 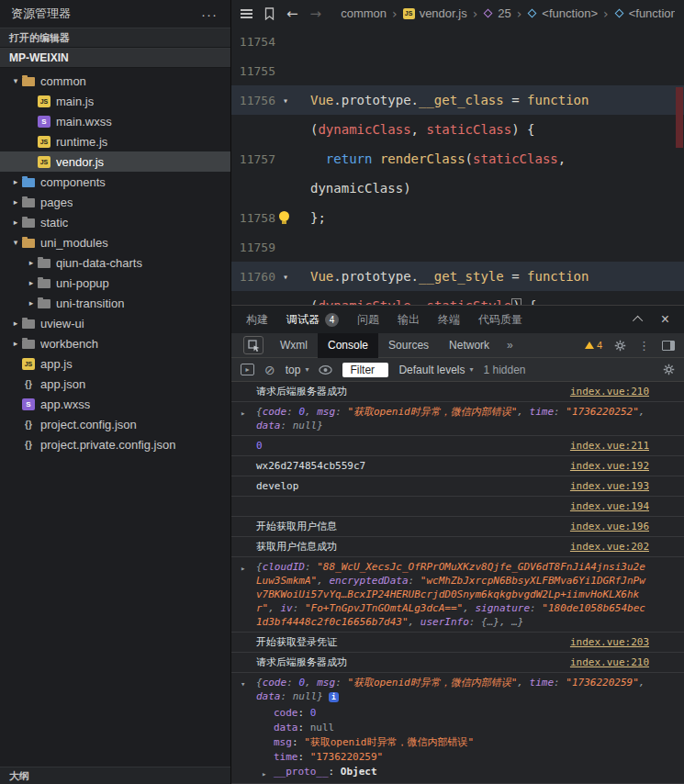 What do you see at coordinates (610, 487) in the screenshot?
I see `source-link: index.vue:193` at bounding box center [610, 487].